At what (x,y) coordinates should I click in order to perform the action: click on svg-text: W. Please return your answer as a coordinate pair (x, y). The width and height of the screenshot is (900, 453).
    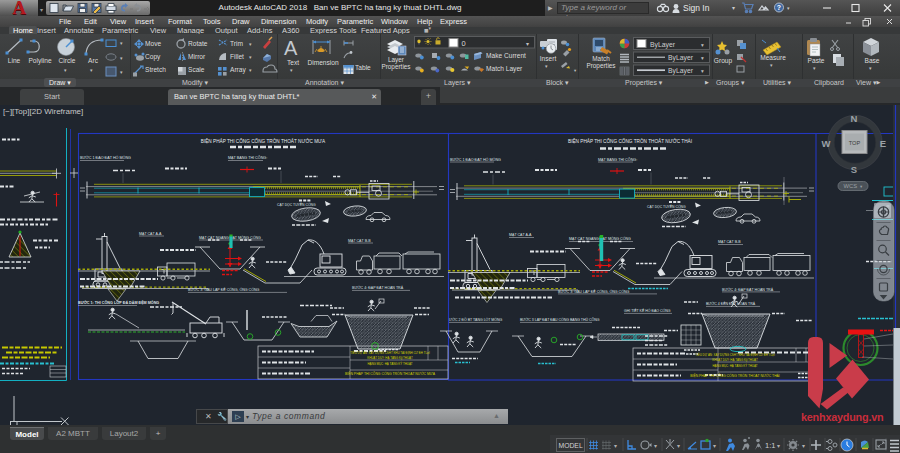
    Looking at the image, I should click on (826, 144).